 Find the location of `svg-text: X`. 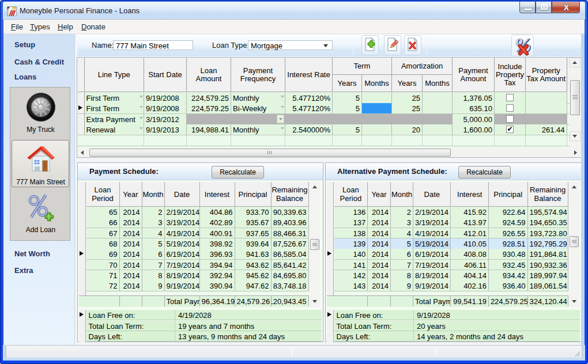

svg-text: X is located at coordinates (567, 7).